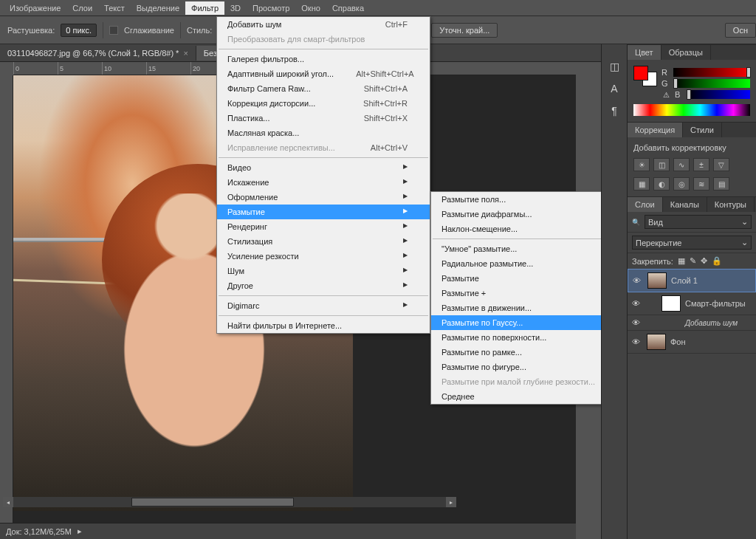 This screenshot has height=539, width=756. I want to click on tab-swatches: Образцы, so click(687, 52).